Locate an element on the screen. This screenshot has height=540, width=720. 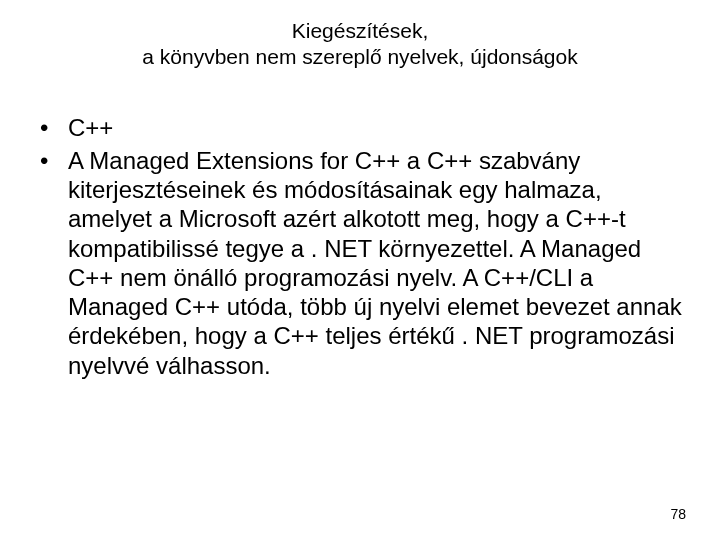
slide-title: Kiegészítések, a könyvben nem szereplő n… is located at coordinates (360, 44).